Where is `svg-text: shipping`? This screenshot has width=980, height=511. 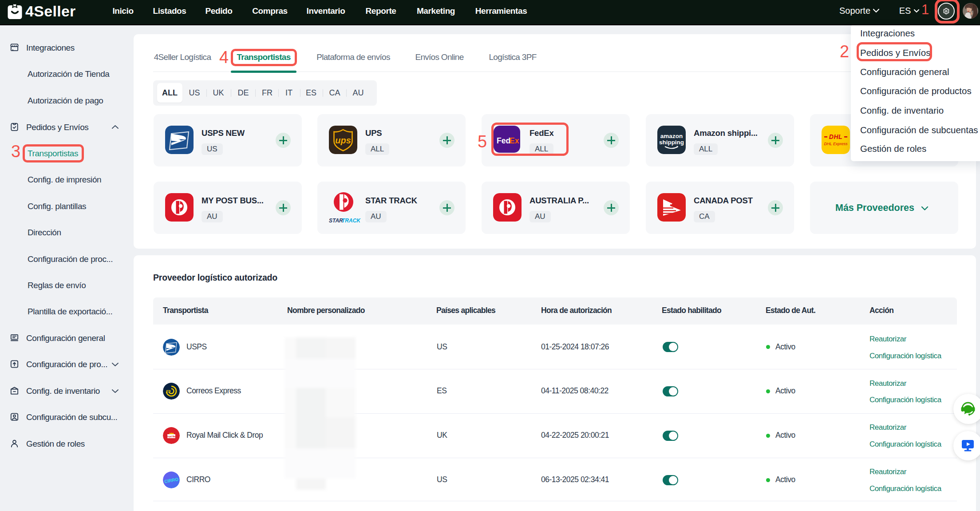
svg-text: shipping is located at coordinates (672, 142).